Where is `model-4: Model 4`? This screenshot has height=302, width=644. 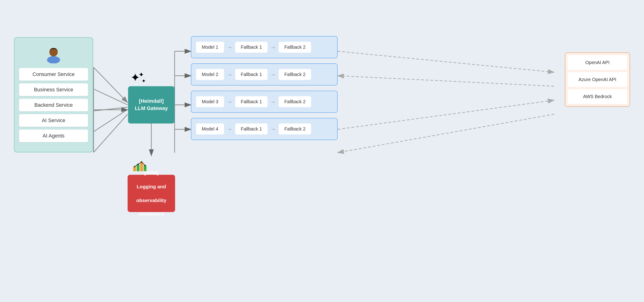 model-4: Model 4 is located at coordinates (210, 129).